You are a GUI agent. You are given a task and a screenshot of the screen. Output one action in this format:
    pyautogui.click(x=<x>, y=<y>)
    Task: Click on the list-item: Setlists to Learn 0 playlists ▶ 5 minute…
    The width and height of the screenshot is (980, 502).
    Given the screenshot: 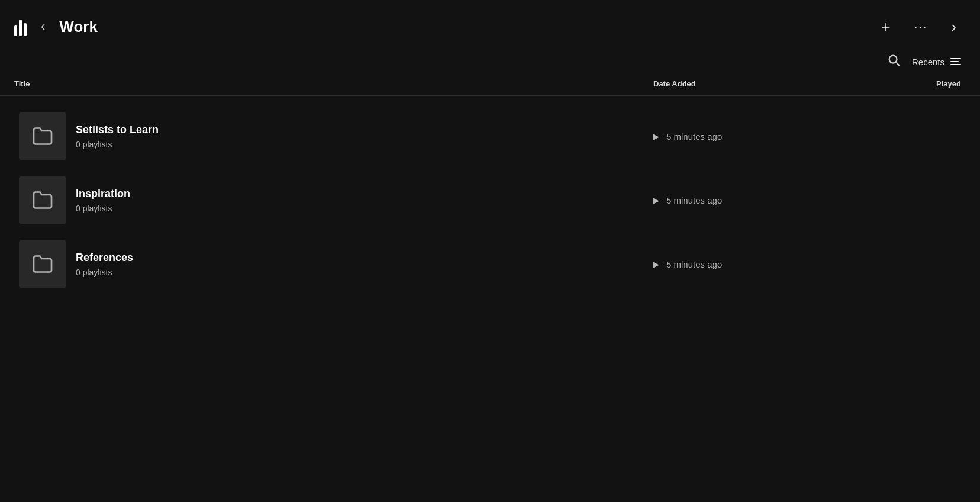 What is the action you would take?
    pyautogui.click(x=490, y=136)
    